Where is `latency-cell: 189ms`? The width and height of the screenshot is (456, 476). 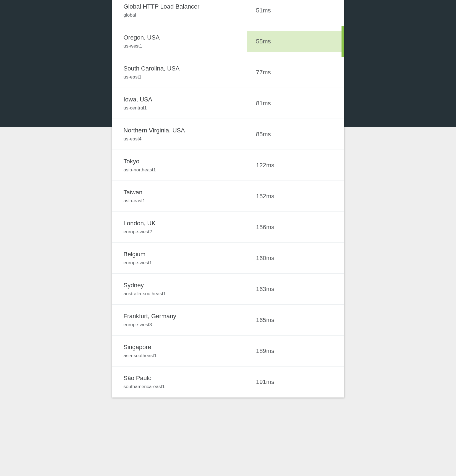 latency-cell: 189ms is located at coordinates (295, 351).